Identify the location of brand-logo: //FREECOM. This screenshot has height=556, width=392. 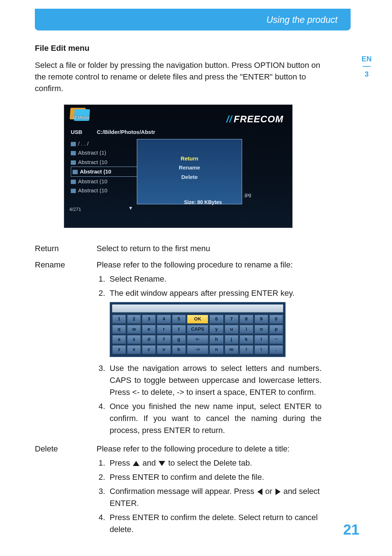
(255, 119).